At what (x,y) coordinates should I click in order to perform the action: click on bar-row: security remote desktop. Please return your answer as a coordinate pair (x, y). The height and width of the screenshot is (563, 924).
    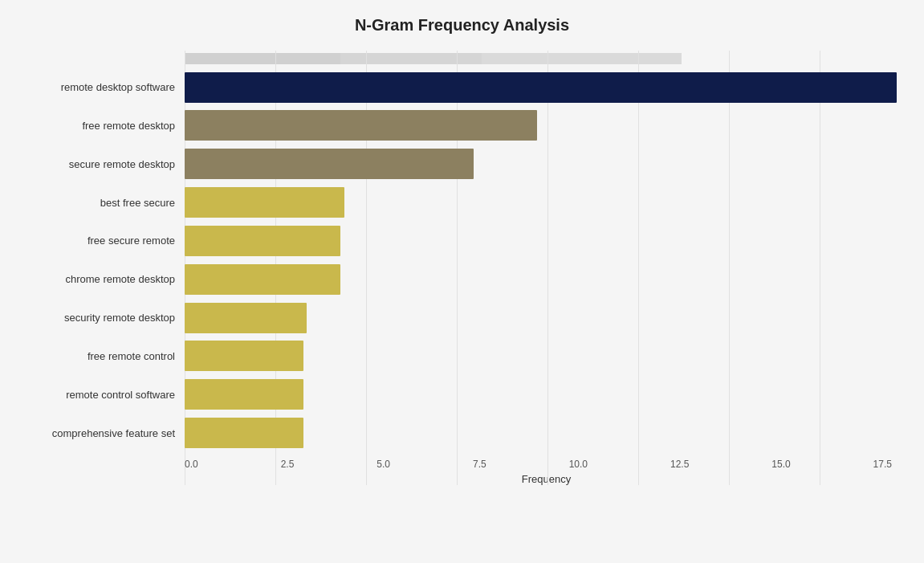
    Looking at the image, I should click on (462, 318).